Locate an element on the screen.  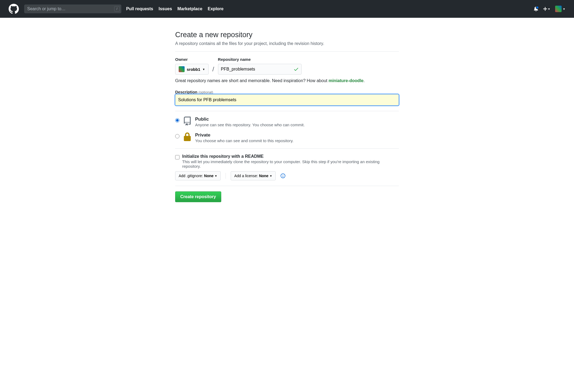
nav-pull-requests: Pull requests is located at coordinates (140, 9).